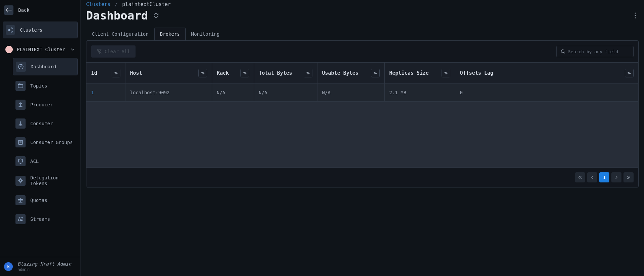 Image resolution: width=644 pixels, height=276 pixels. I want to click on sidebar-item-acl: ACL, so click(45, 161).